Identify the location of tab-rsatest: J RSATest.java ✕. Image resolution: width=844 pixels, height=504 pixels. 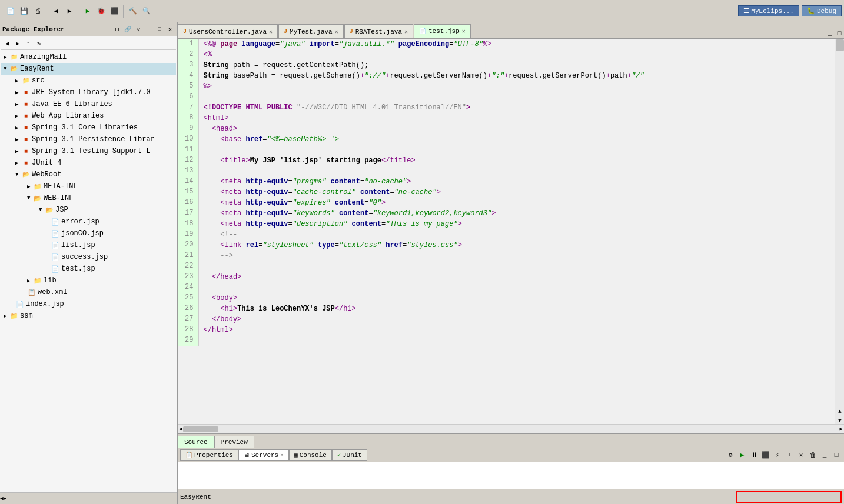
(379, 31).